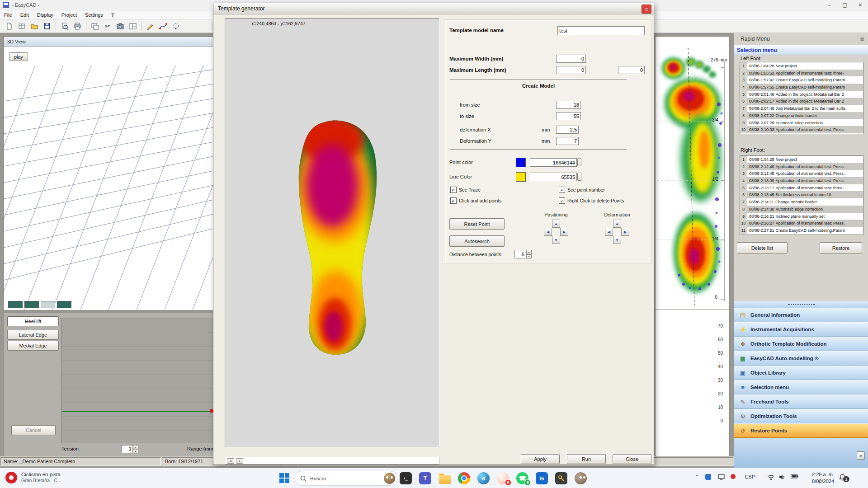 Image resolution: width=868 pixels, height=488 pixels. What do you see at coordinates (284, 478) in the screenshot?
I see `start-button` at bounding box center [284, 478].